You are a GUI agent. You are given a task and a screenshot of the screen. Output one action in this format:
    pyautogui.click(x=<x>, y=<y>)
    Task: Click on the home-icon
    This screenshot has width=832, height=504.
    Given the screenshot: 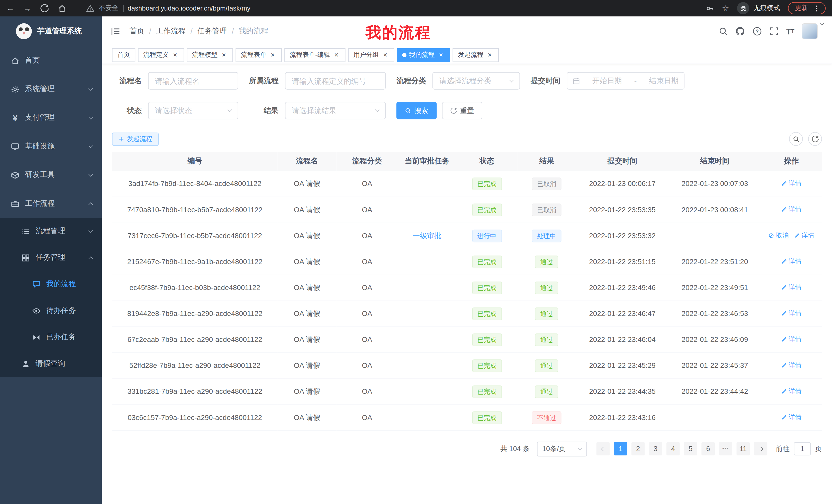 What is the action you would take?
    pyautogui.click(x=62, y=8)
    